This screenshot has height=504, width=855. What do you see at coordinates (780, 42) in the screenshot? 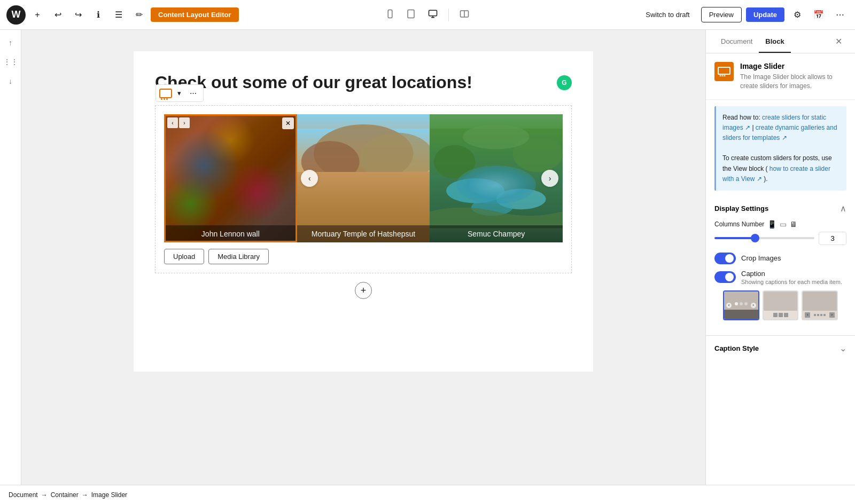
I see `sidebar-tabs: Document Block ✕` at bounding box center [780, 42].